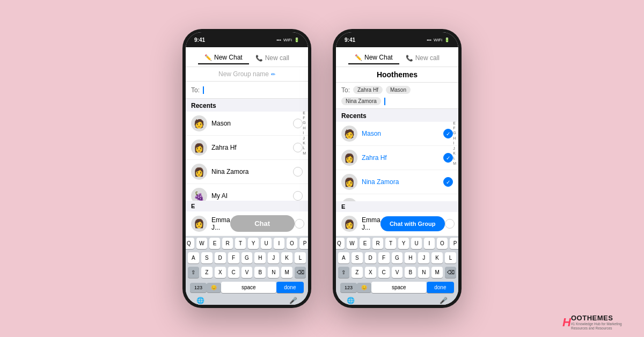 The width and height of the screenshot is (644, 337). I want to click on key-w-left: W, so click(202, 244).